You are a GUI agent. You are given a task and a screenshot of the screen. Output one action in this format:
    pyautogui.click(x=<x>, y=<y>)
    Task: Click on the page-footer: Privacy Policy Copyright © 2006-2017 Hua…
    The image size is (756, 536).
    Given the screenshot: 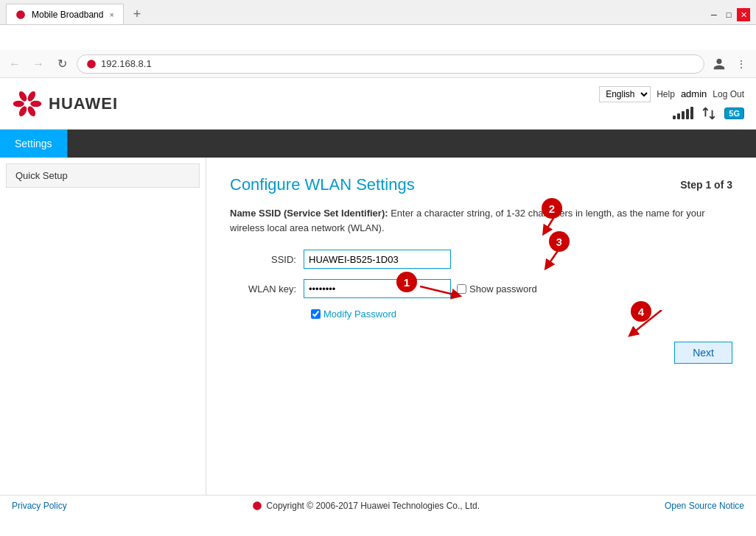 What is the action you would take?
    pyautogui.click(x=378, y=505)
    